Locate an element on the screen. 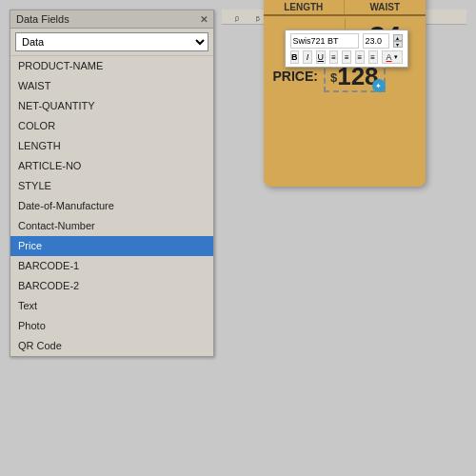 The height and width of the screenshot is (476, 476). text-format-toolbar: ▴ ▾ B I U ≡ ≡ ≡ ≡ A▾ is located at coordinates (347, 49).